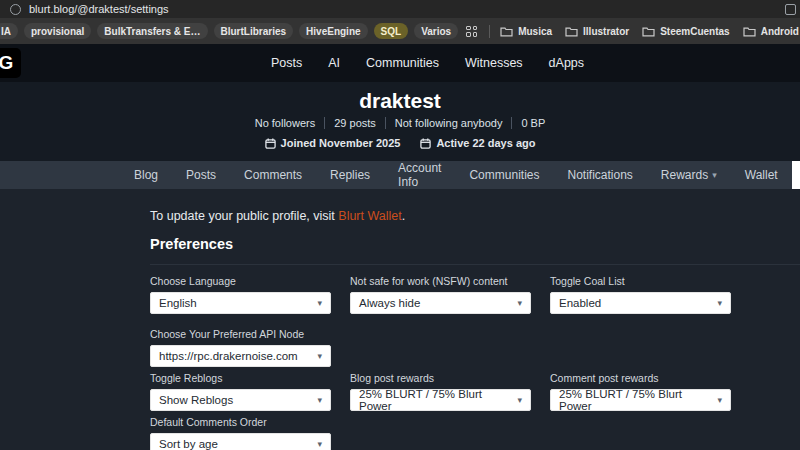 This screenshot has height=450, width=800. Describe the element at coordinates (286, 63) in the screenshot. I see `nav-posts: Posts` at that location.